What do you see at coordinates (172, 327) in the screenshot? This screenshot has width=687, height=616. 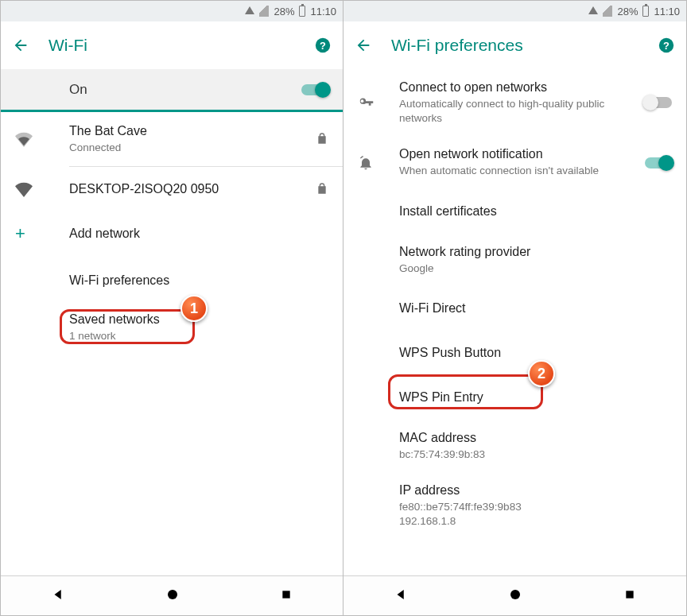 I see `saved-networks-row: Saved networks 1 network` at bounding box center [172, 327].